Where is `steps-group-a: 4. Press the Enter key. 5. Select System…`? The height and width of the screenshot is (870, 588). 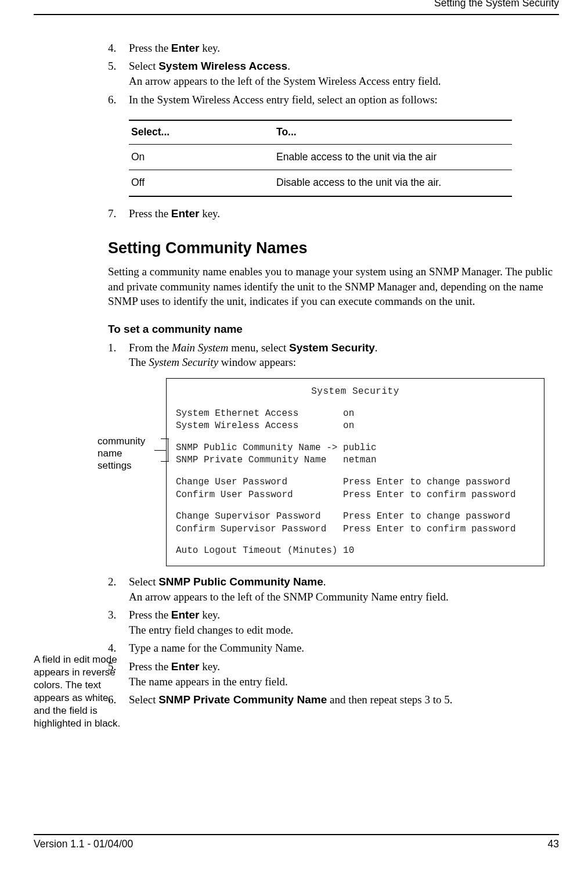
steps-group-a: 4. Press the Enter key. 5. Select System… is located at coordinates (333, 74).